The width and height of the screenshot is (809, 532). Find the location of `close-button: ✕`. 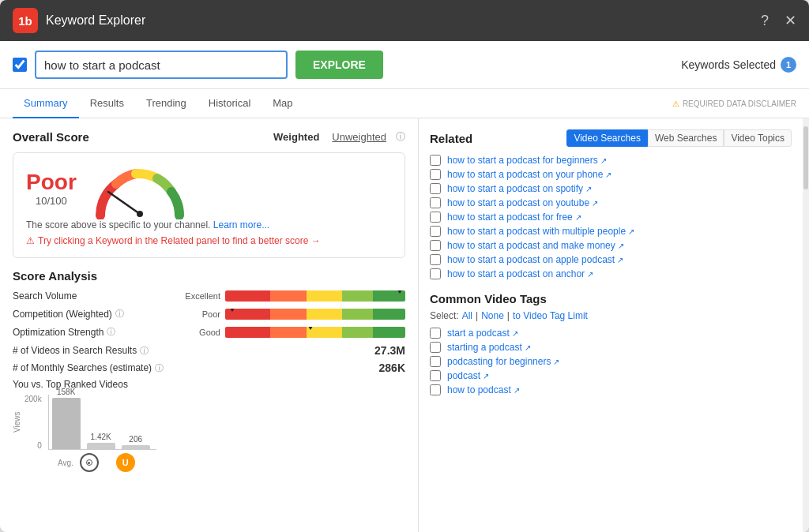

close-button: ✕ is located at coordinates (790, 21).